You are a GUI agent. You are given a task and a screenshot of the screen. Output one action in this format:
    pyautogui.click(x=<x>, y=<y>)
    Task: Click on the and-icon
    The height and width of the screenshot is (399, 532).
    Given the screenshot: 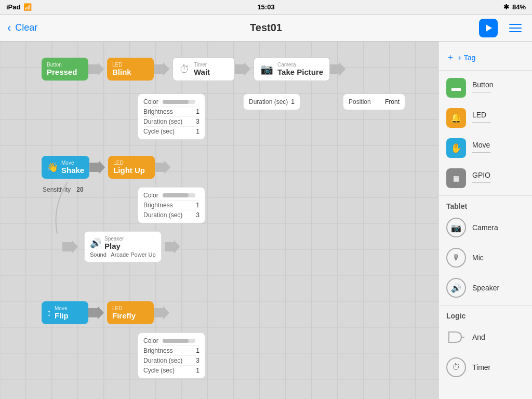 What is the action you would take?
    pyautogui.click(x=456, y=337)
    